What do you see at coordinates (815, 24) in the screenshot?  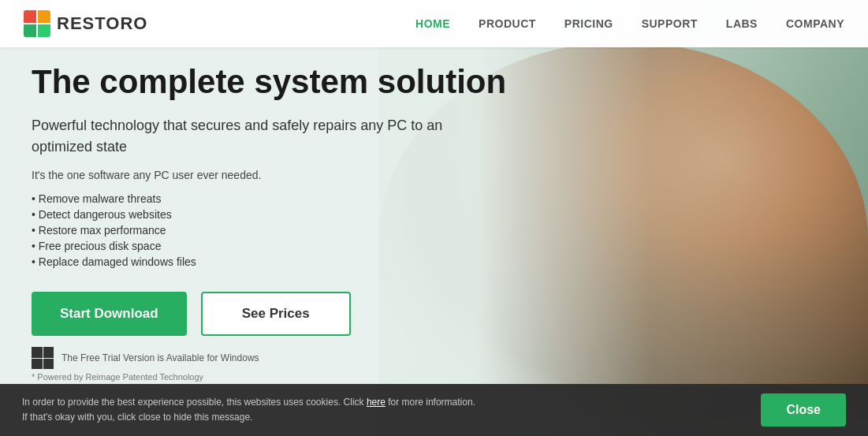 I see `nav-company: COMPANY` at bounding box center [815, 24].